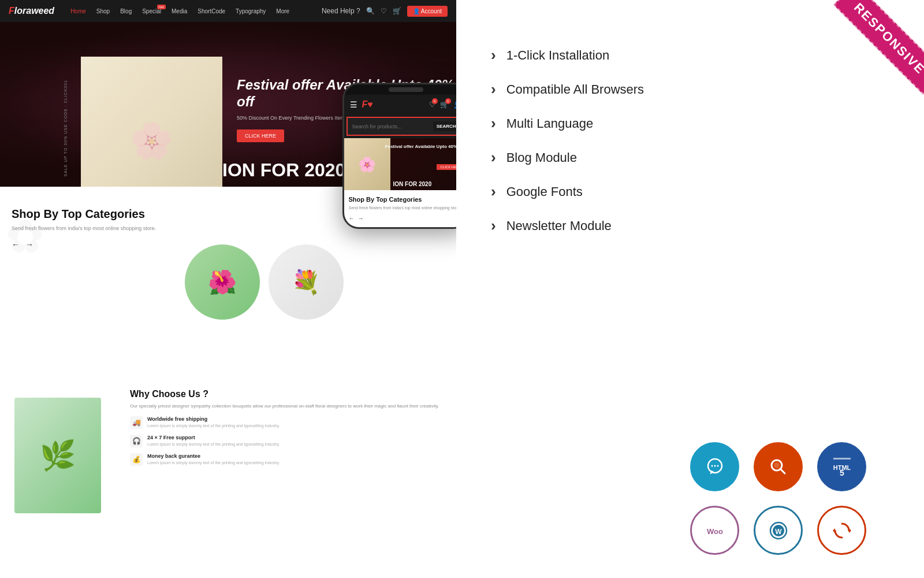 This screenshot has width=924, height=578. What do you see at coordinates (87, 282) in the screenshot?
I see `shop-categories: ✿ Shop By Top Categories Send fresh flow…` at bounding box center [87, 282].